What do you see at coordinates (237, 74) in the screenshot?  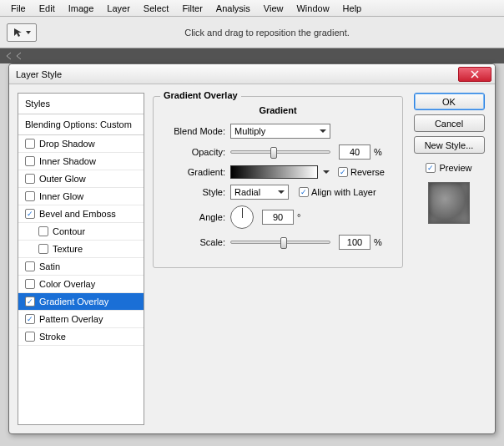 I see `dialog-title: Layer Style` at bounding box center [237, 74].